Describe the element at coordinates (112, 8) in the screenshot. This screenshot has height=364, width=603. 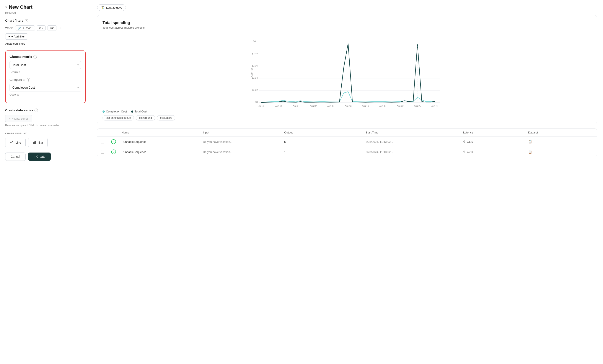
I see `date-filter-pill: ⏳ Last 30 days` at that location.